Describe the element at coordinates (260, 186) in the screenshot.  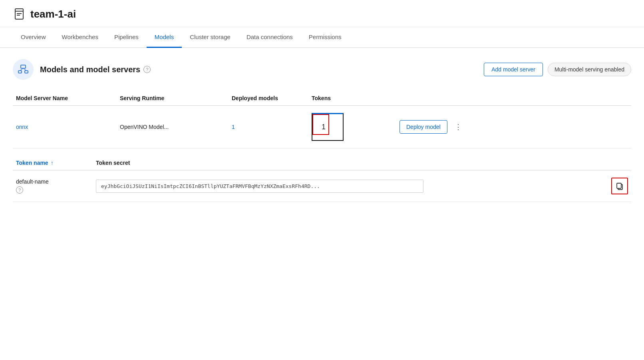
I see `token-secret-value: eyJhbGciOiJSUzI1NiIsImtpcZCI6InBSTllpYUZ…` at that location.